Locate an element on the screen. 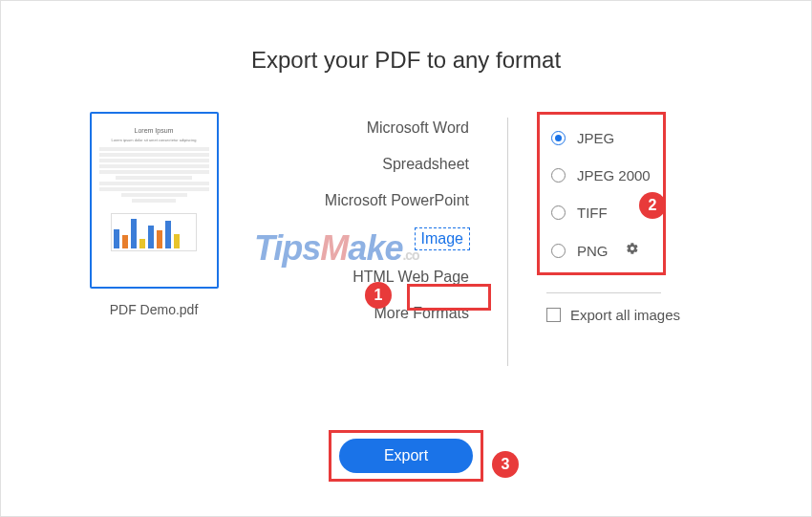  vertical-divider is located at coordinates (508, 242).